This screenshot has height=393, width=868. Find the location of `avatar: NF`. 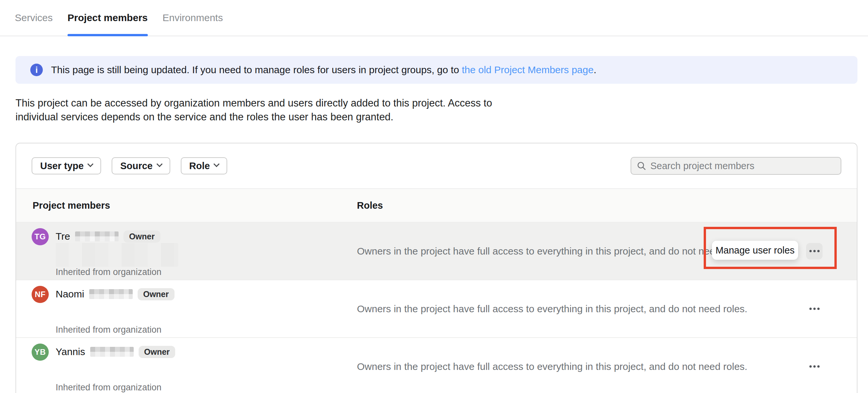

avatar: NF is located at coordinates (40, 294).